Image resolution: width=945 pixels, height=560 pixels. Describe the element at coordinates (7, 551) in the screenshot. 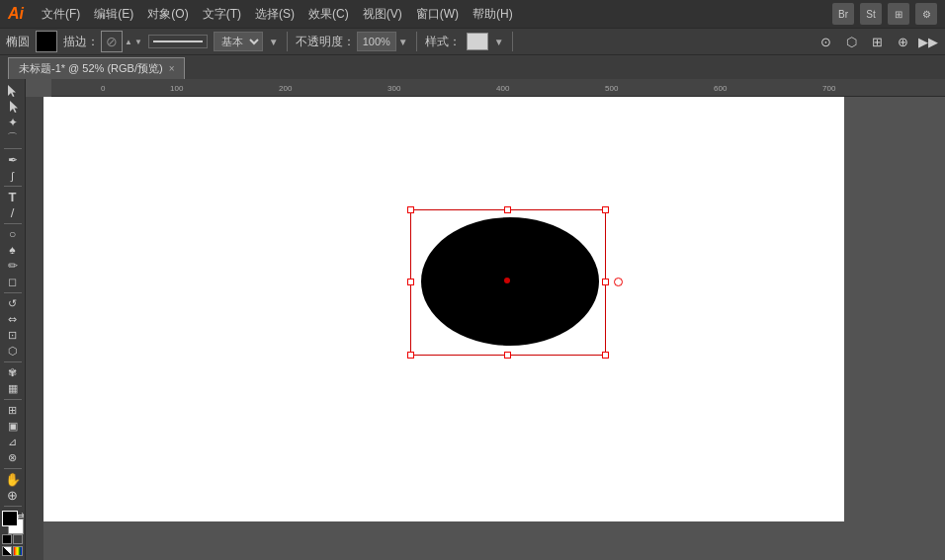

I see `gradient-mode-icon` at that location.